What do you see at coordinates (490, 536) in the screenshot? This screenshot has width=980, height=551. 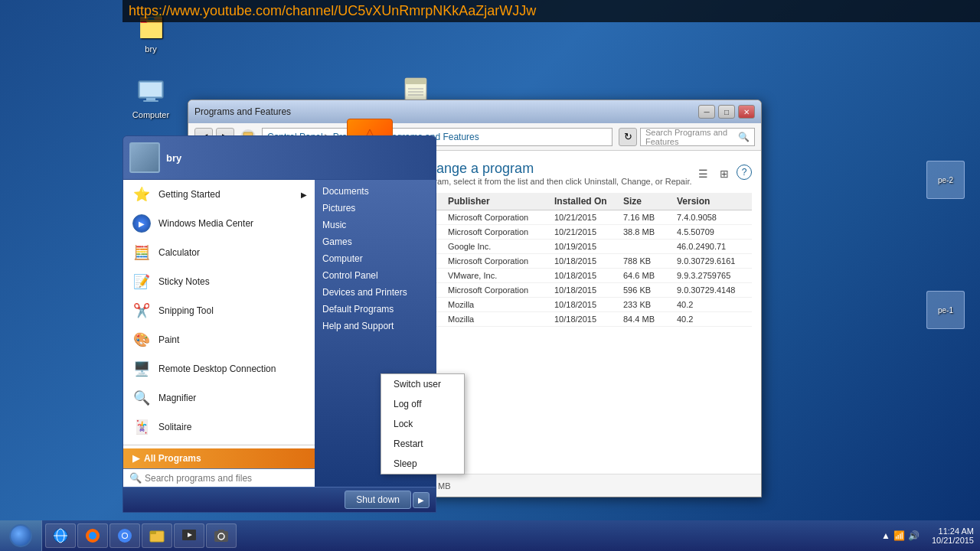 I see `taskbar: ▲ 📶 🔊 11:24 AM 10/21/2015` at bounding box center [490, 536].